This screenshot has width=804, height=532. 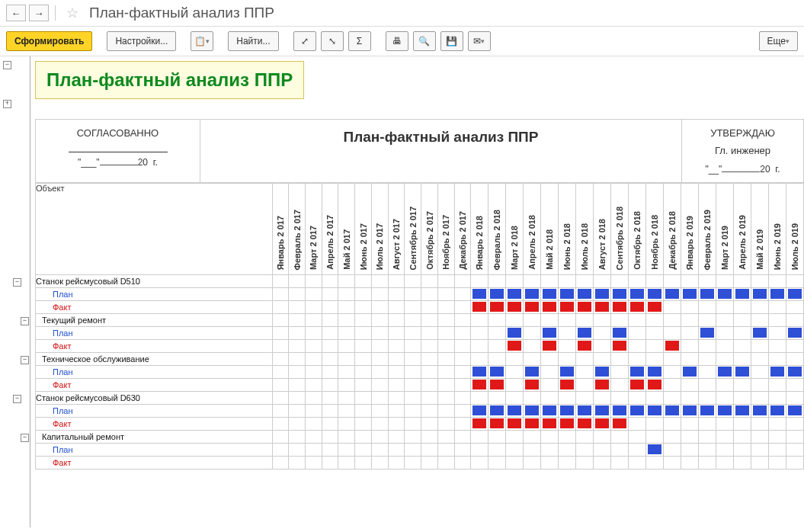 I want to click on table-row: −Техническое обслуживание, so click(x=420, y=360).